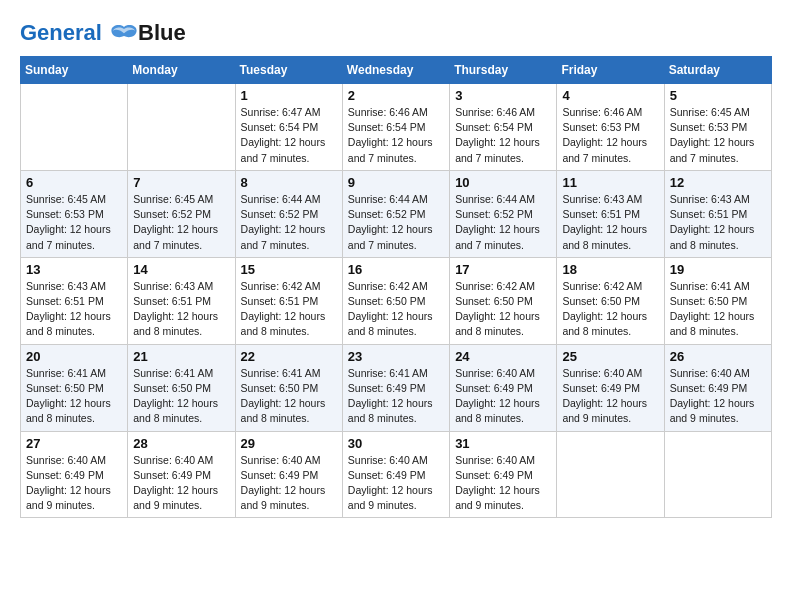 Image resolution: width=792 pixels, height=612 pixels. I want to click on calendar-week-5: 27Sunrise: 6:40 AM Sunset: 6:49 PM Dayli…, so click(396, 474).